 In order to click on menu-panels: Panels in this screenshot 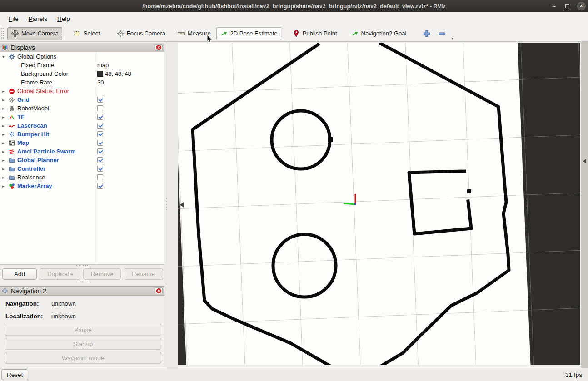, I will do `click(38, 19)`.